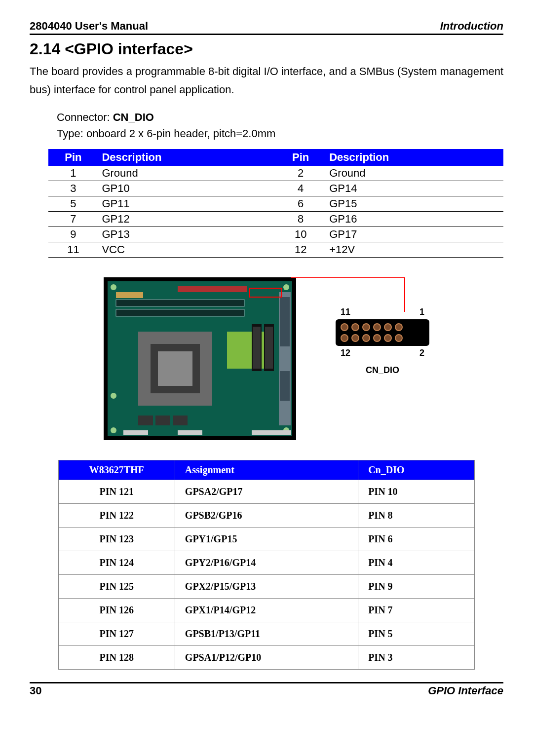 The height and width of the screenshot is (756, 533). Describe the element at coordinates (266, 515) in the screenshot. I see `table-row: PIN 122GPSB2/GP16PIN 8` at that location.